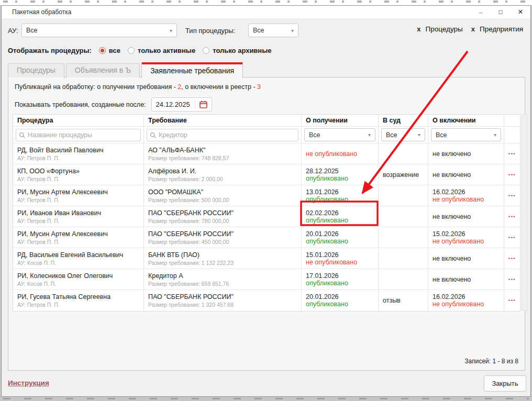 This screenshot has width=532, height=401. What do you see at coordinates (13, 30) in the screenshot?
I see `au-label: АУ:` at bounding box center [13, 30].